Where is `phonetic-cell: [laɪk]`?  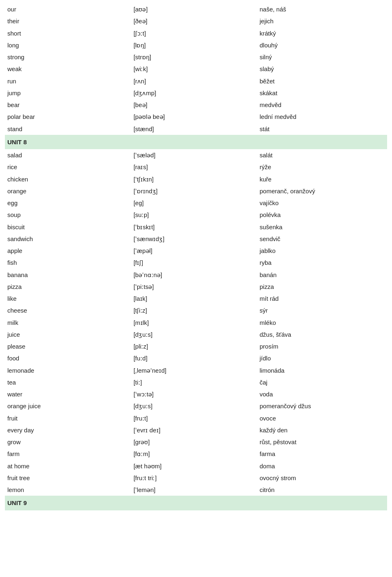 phonetic-cell: [laɪk] is located at coordinates (194, 298).